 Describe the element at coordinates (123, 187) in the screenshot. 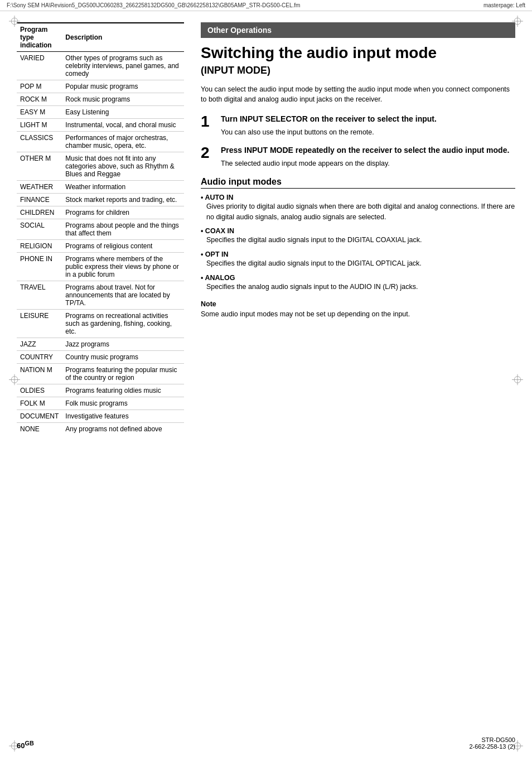

I see `program-desc: Weather information` at that location.